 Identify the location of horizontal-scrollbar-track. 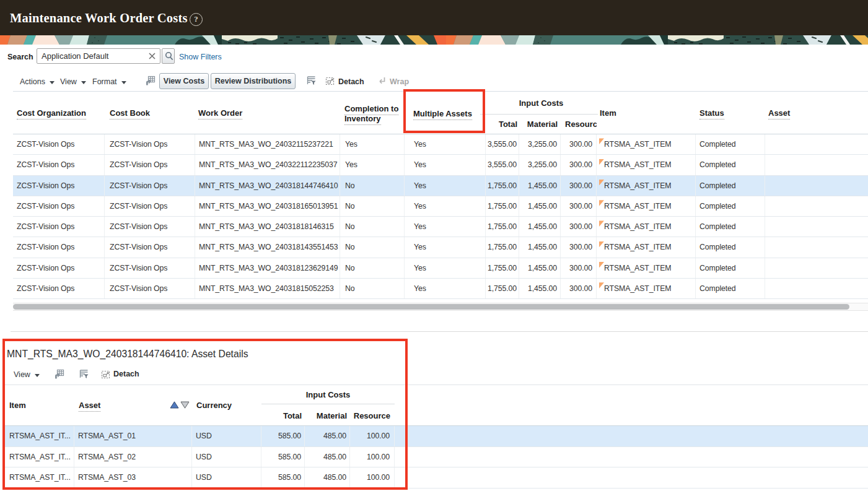
(441, 307).